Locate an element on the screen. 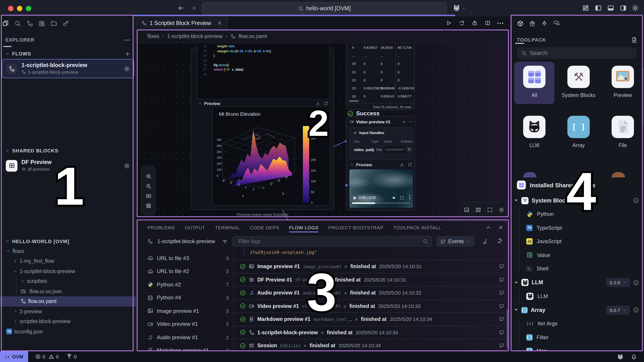 This screenshot has height=362, width=644. ports-status: 0 is located at coordinates (72, 357).